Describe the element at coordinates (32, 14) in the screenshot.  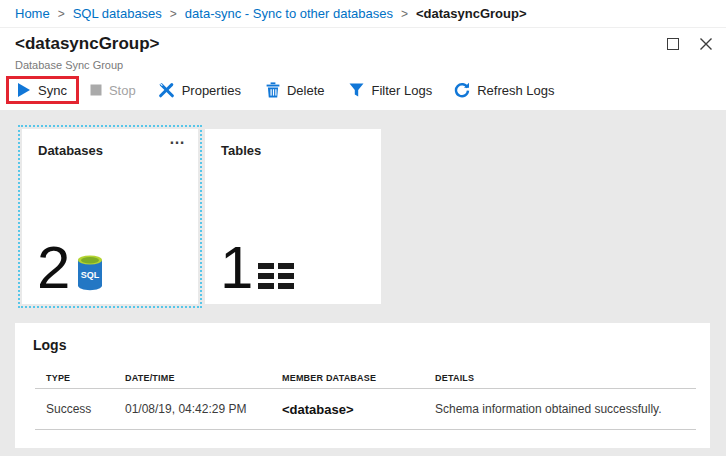
I see `breadcrumb-home: Home` at that location.